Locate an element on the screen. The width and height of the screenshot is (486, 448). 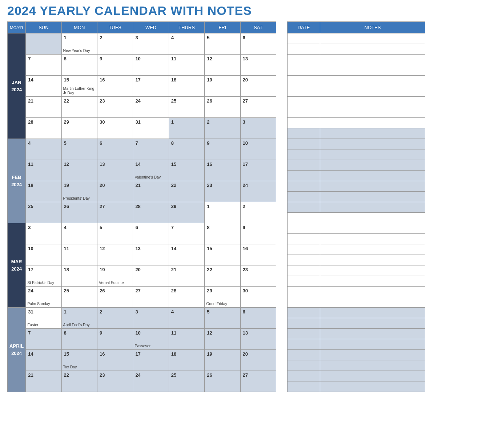
day-cell: 29 is located at coordinates (186, 213).